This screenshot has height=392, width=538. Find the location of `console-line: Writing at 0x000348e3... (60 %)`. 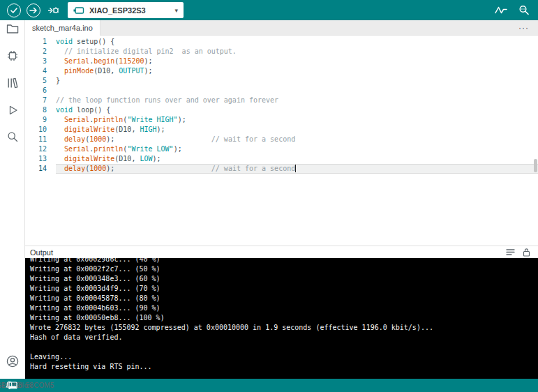

console-line: Writing at 0x000348e3... (60 %) is located at coordinates (284, 279).